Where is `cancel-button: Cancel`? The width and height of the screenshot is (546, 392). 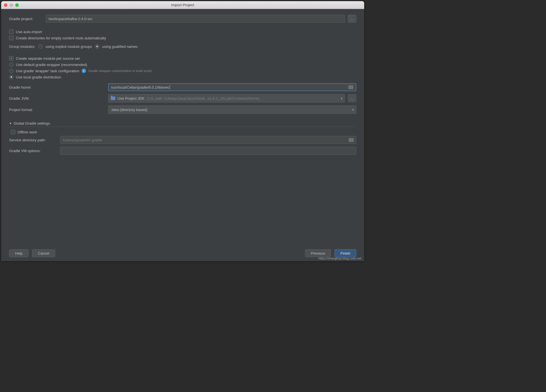 cancel-button: Cancel is located at coordinates (44, 253).